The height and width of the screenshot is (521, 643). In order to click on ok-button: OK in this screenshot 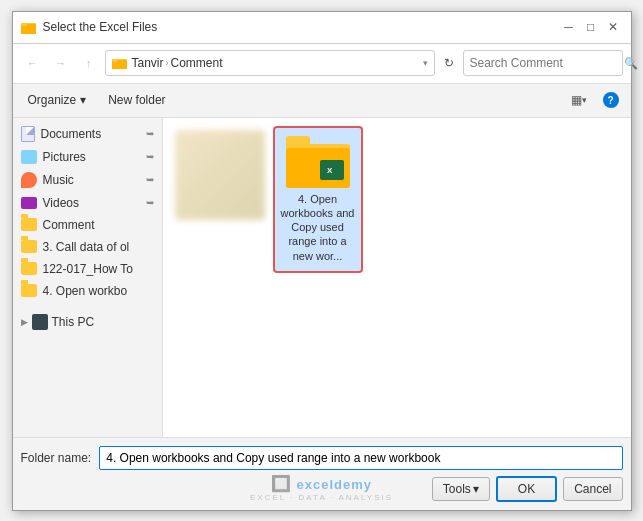, I will do `click(526, 489)`.